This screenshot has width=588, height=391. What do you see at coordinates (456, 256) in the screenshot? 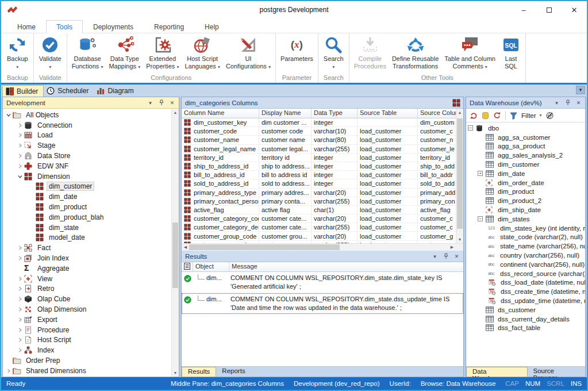
I see `results-close-icon: ✕` at bounding box center [456, 256].